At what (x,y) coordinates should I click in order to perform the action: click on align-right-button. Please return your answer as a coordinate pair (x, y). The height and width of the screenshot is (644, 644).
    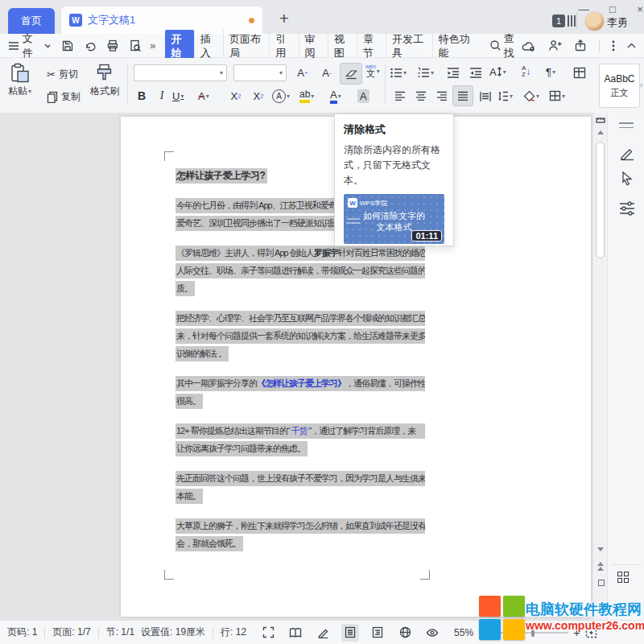
    Looking at the image, I should click on (442, 96).